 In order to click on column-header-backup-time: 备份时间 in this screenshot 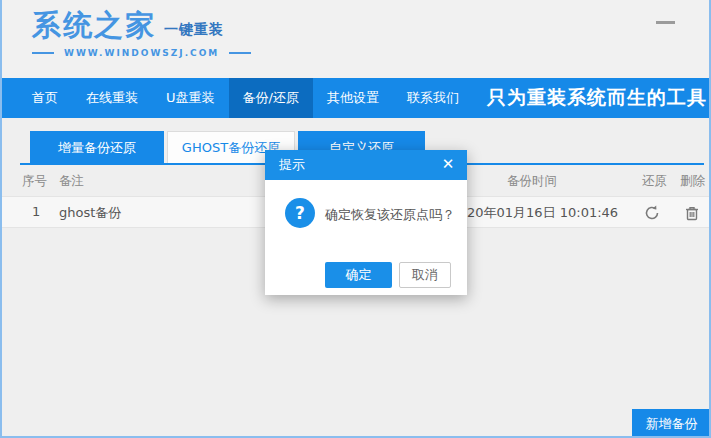, I will do `click(532, 182)`.